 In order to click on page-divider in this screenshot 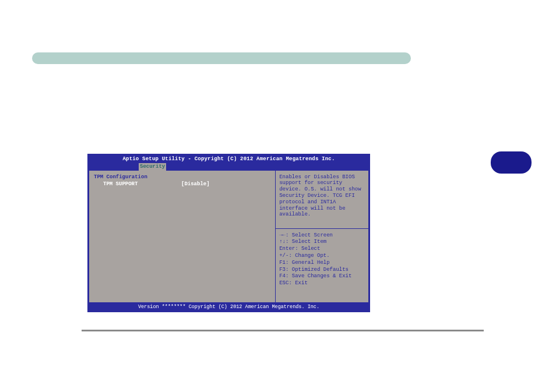, I will do `click(283, 331)`.